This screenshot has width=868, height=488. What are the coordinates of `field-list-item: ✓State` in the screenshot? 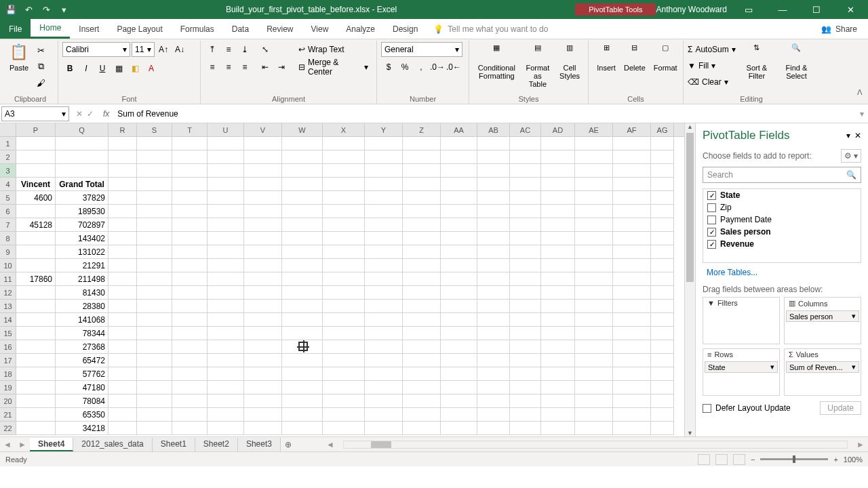 It's located at (782, 195).